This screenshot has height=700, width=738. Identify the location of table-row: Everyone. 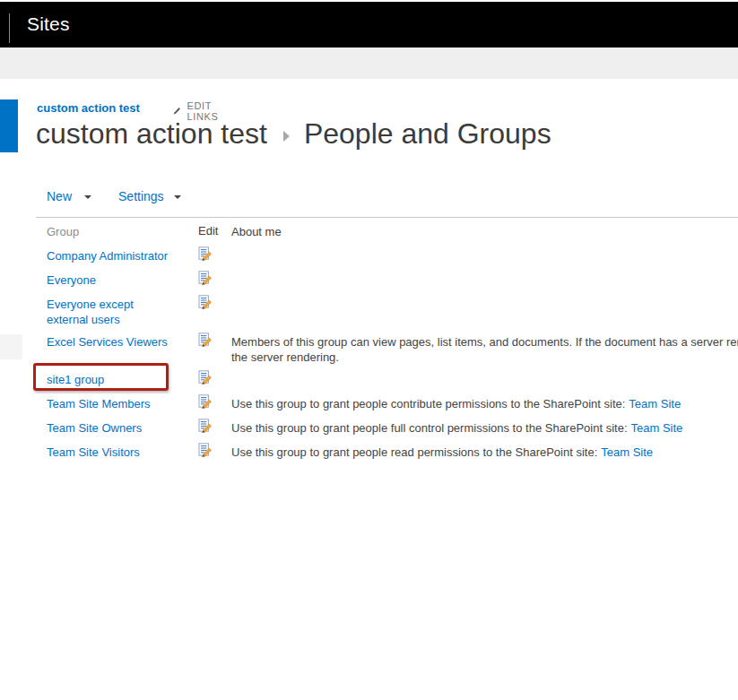
(387, 280).